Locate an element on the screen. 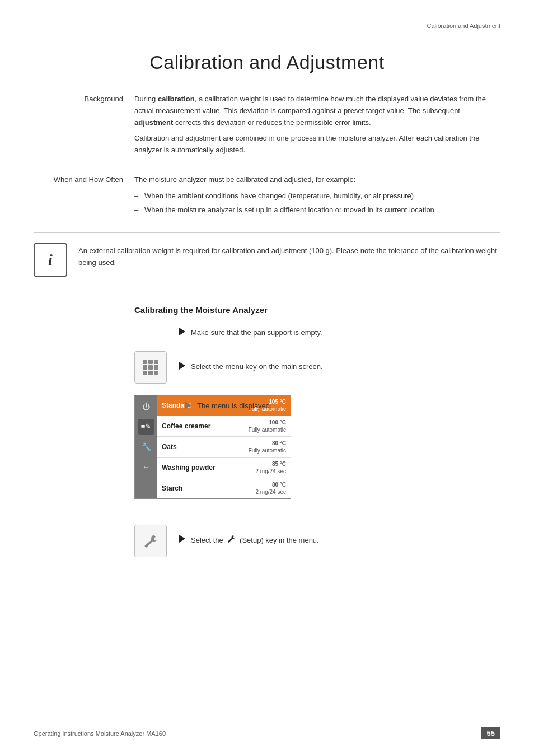  sidebar-back-icon: ← is located at coordinates (146, 467).